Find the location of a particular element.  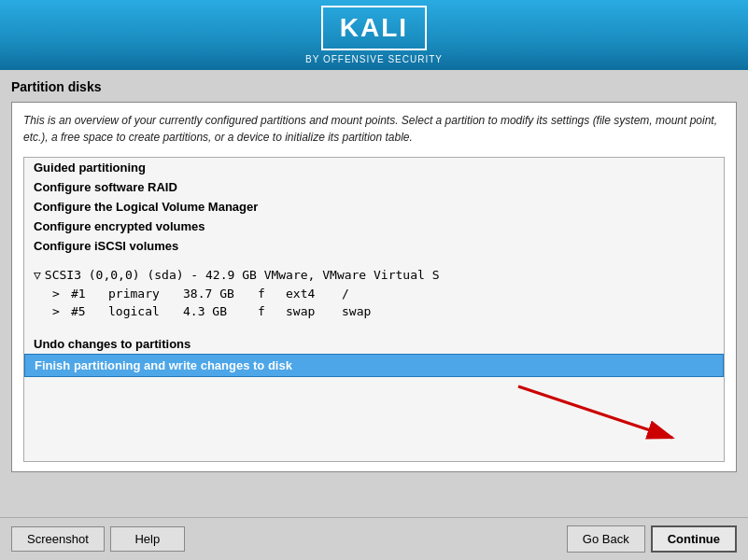

partition-flag-2: f is located at coordinates (272, 312).